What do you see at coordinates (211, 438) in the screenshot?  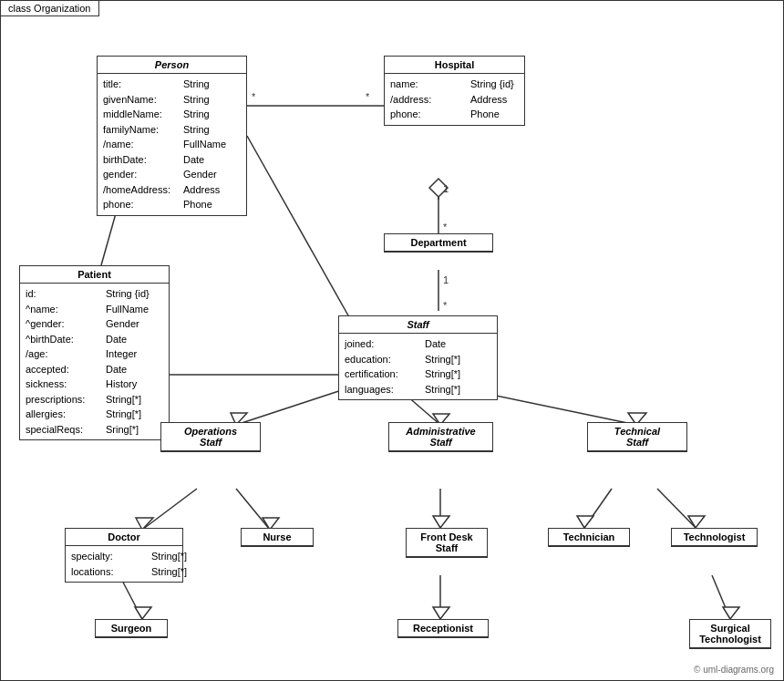 I see `operations-staff-class: Operations Staff` at bounding box center [211, 438].